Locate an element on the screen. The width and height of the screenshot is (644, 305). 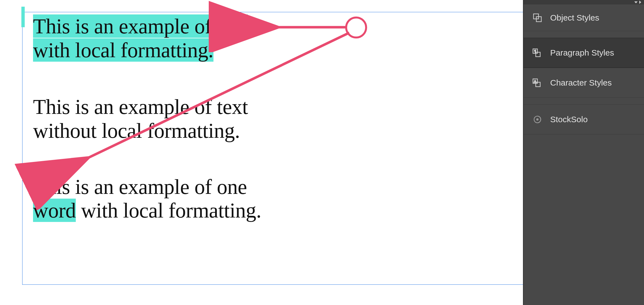
dock-item-label: Character Styles is located at coordinates (581, 83).